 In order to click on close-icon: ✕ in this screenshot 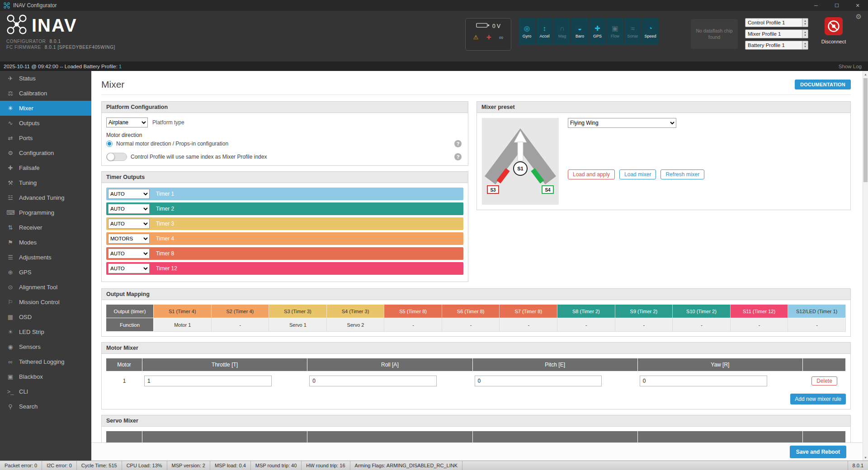, I will do `click(858, 5)`.